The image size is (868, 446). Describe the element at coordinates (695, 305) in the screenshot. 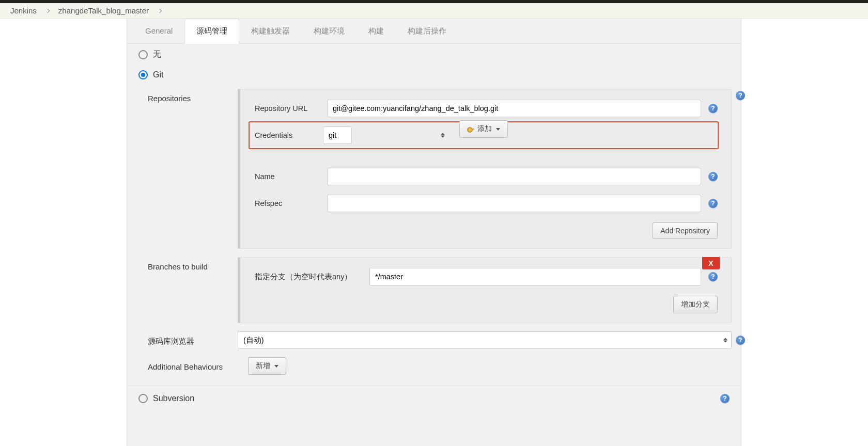

I see `add-branch-text: 增加分支` at that location.